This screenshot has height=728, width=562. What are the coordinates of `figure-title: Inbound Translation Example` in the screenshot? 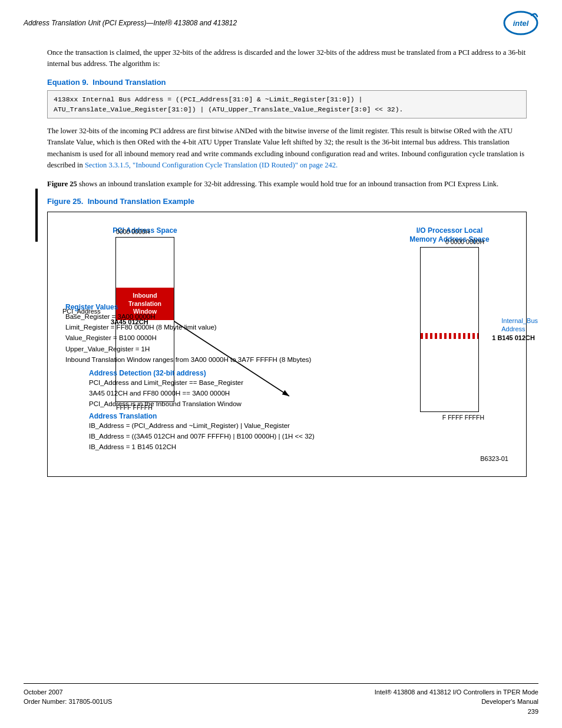 It's located at (140, 202).